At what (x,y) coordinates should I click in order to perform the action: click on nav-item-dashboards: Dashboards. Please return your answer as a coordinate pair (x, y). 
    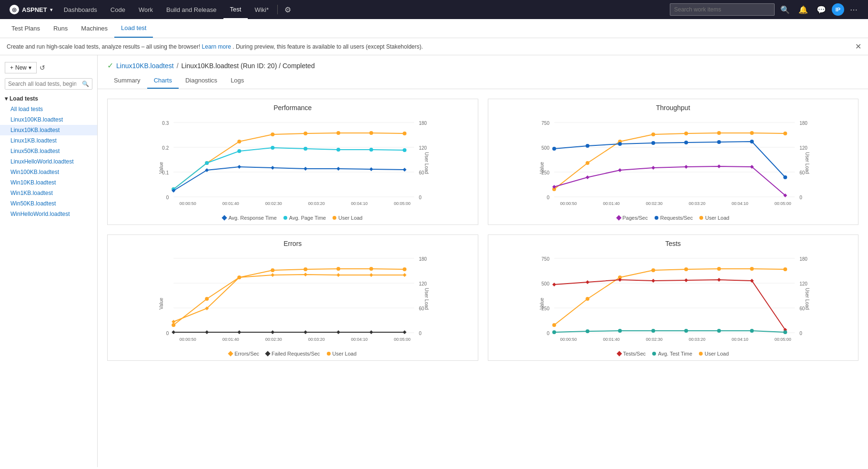
    Looking at the image, I should click on (81, 10).